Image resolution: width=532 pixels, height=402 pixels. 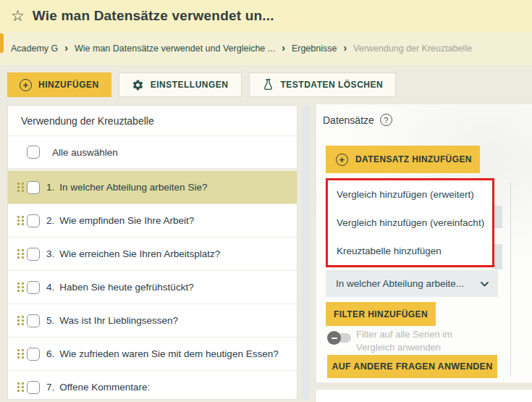 What do you see at coordinates (33, 152) in the screenshot?
I see `select-all-checkbox` at bounding box center [33, 152].